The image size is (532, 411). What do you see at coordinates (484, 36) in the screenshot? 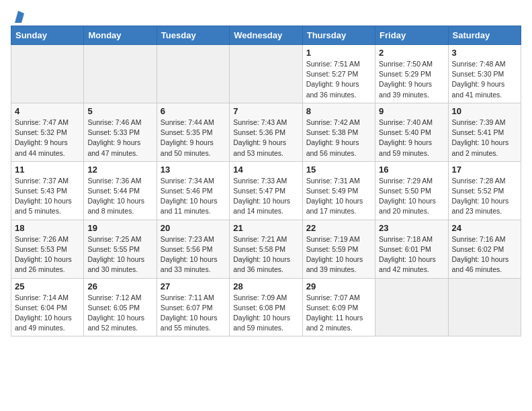
I see `header-saturday: Saturday` at bounding box center [484, 36].